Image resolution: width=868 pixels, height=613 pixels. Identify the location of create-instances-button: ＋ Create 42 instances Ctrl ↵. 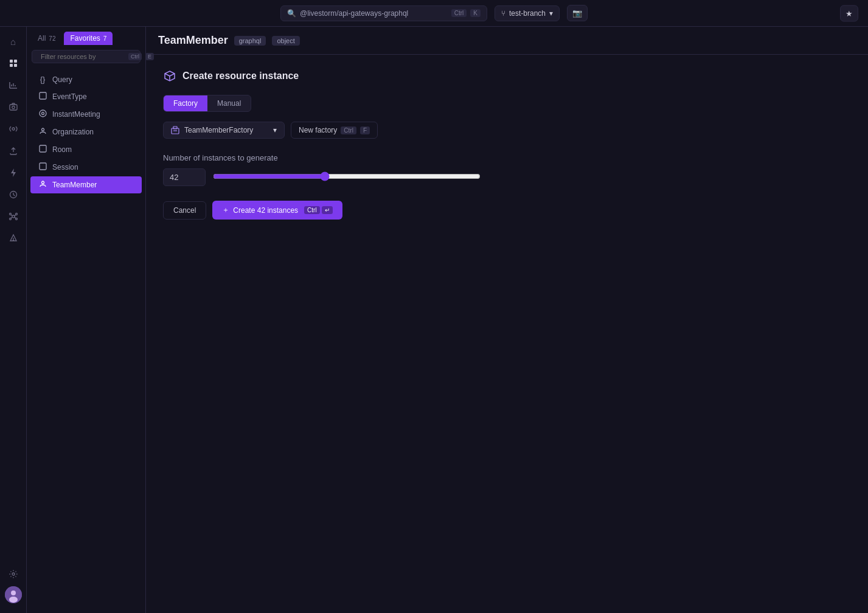
(277, 210).